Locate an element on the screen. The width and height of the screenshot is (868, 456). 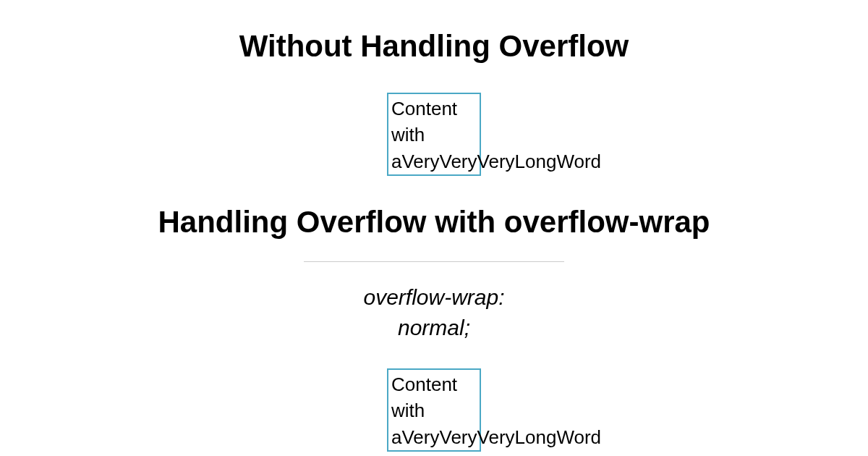
heading-without-overflow: Without Handling Overflow is located at coordinates (434, 46).